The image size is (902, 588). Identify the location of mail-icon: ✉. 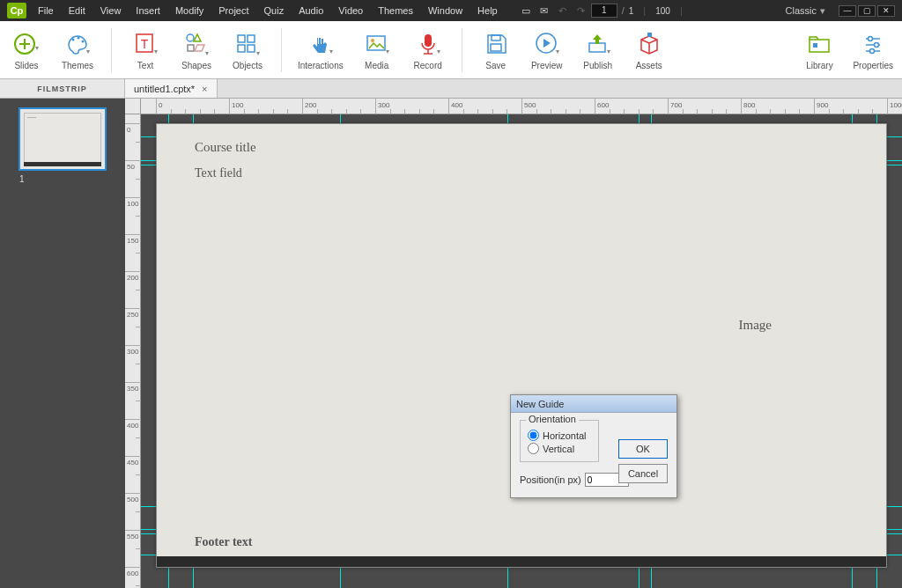
(544, 11).